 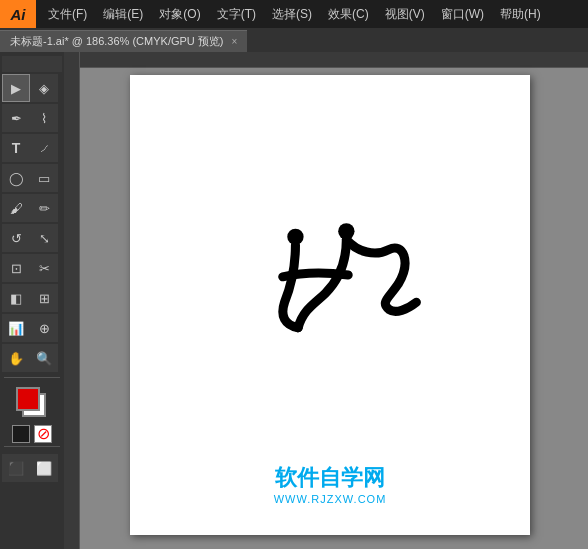 What do you see at coordinates (32, 469) in the screenshot?
I see `bottom-tools: ⬛ ⬜` at bounding box center [32, 469].